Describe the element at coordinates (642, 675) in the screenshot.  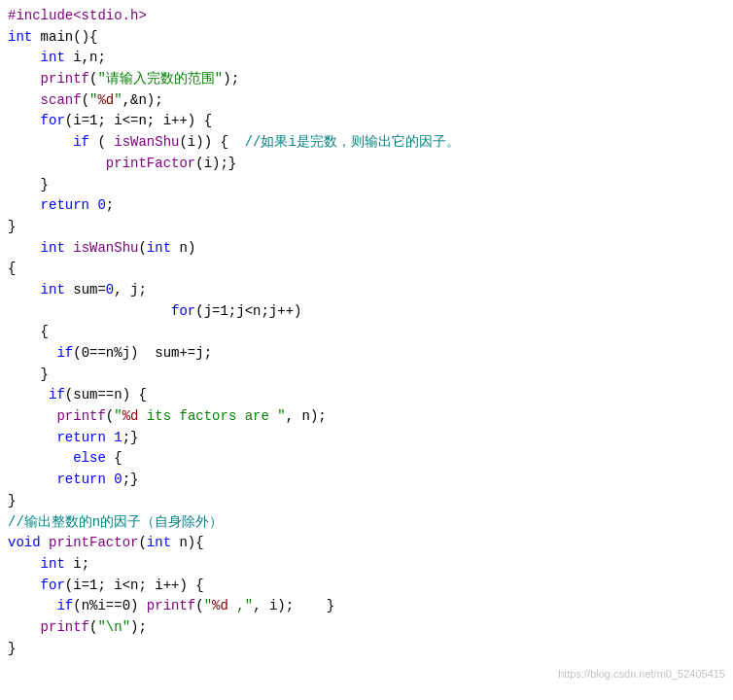
I see `watermark: https://blog.csdn.net/m0_52405415` at that location.